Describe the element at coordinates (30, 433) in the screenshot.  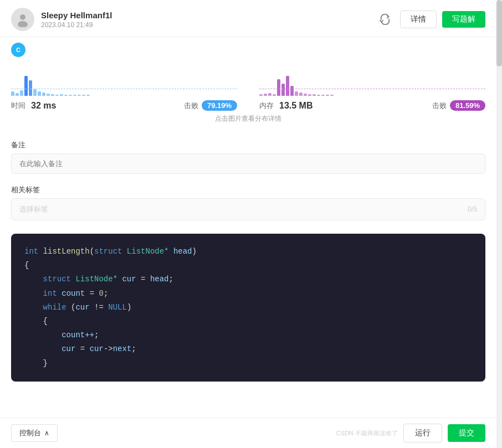
I see `console-label: 控制台` at that location.